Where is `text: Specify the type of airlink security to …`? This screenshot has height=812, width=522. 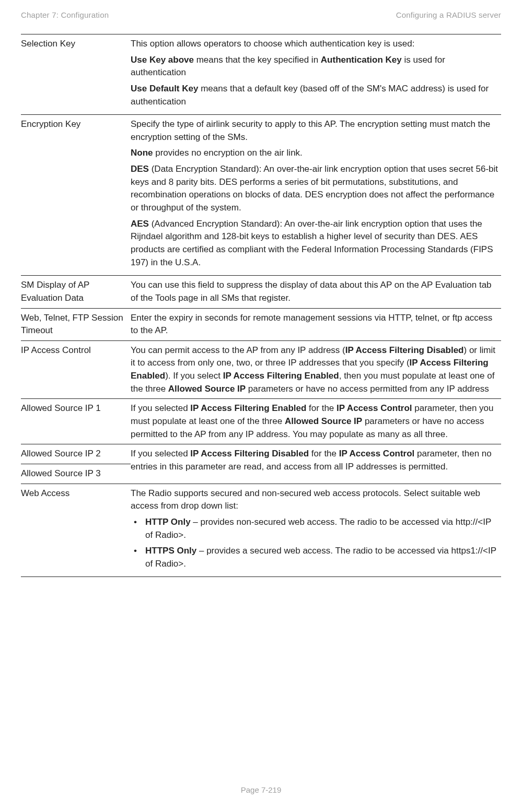 text: Specify the type of airlink security to … is located at coordinates (315, 131).